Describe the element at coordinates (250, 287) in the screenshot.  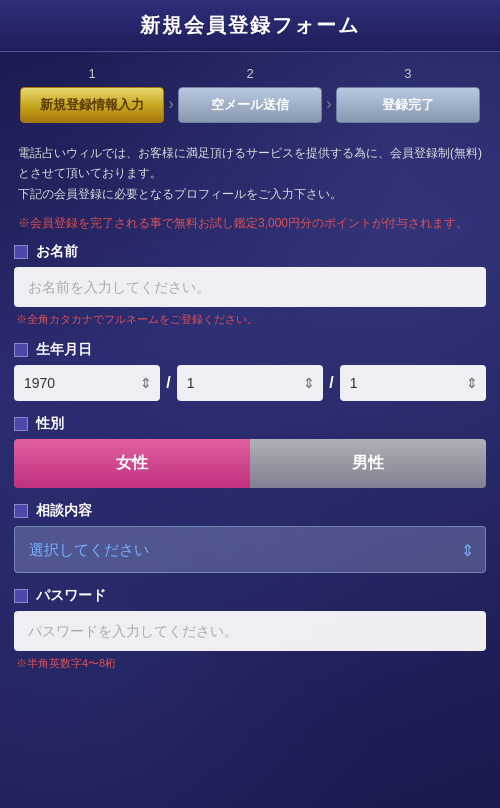
I see `name-input` at that location.